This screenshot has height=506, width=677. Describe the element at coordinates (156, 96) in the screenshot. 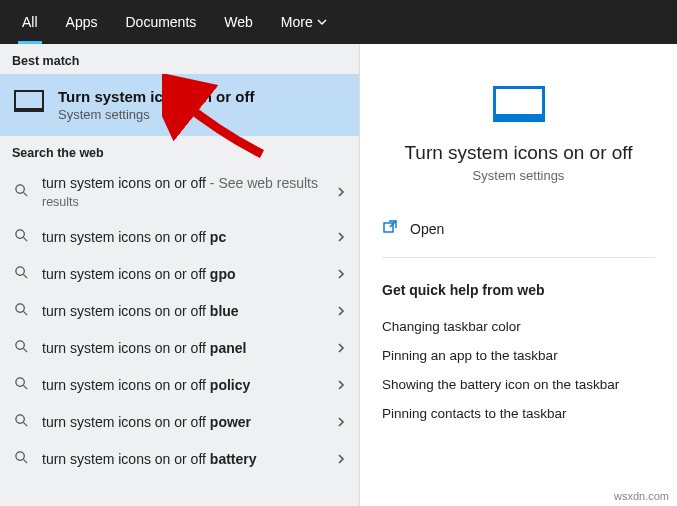

I see `best-match-title: Turn system icons on or off` at that location.